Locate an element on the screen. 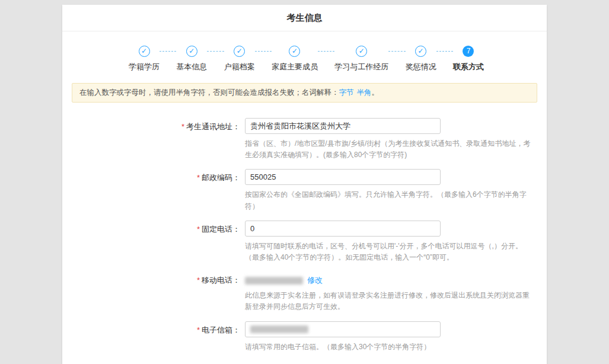 The image size is (609, 364). address-label: *考生通讯地址： is located at coordinates (151, 139).